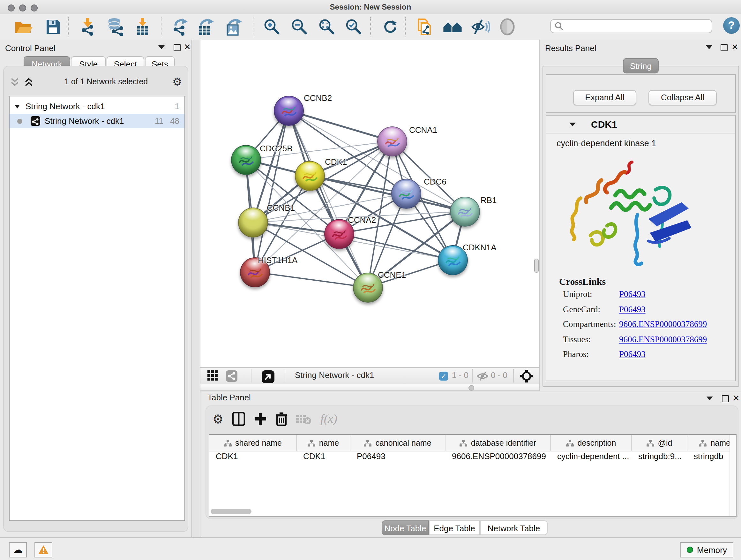 The width and height of the screenshot is (741, 560). I want to click on collapse-all-icon, so click(15, 82).